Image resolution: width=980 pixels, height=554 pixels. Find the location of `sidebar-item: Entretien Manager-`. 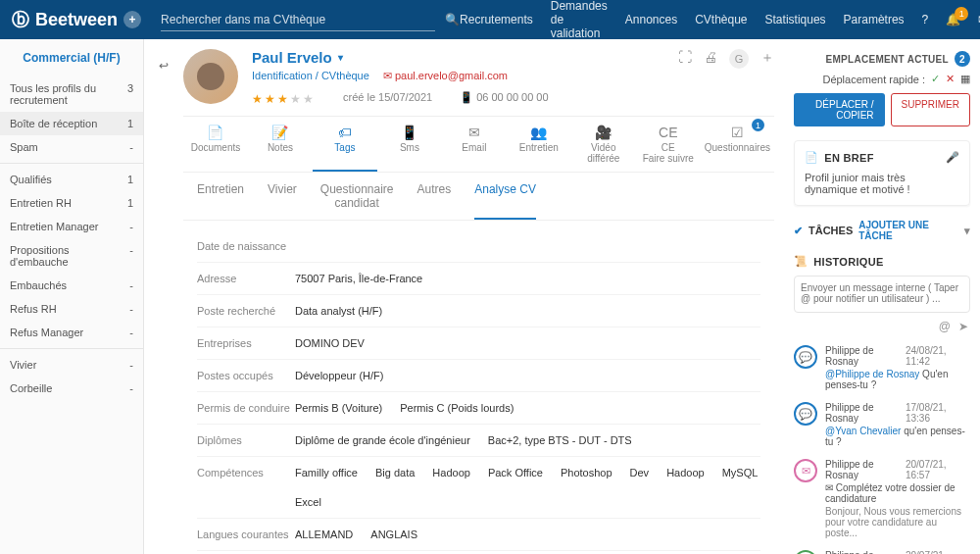

sidebar-item: Entretien Manager- is located at coordinates (72, 227).